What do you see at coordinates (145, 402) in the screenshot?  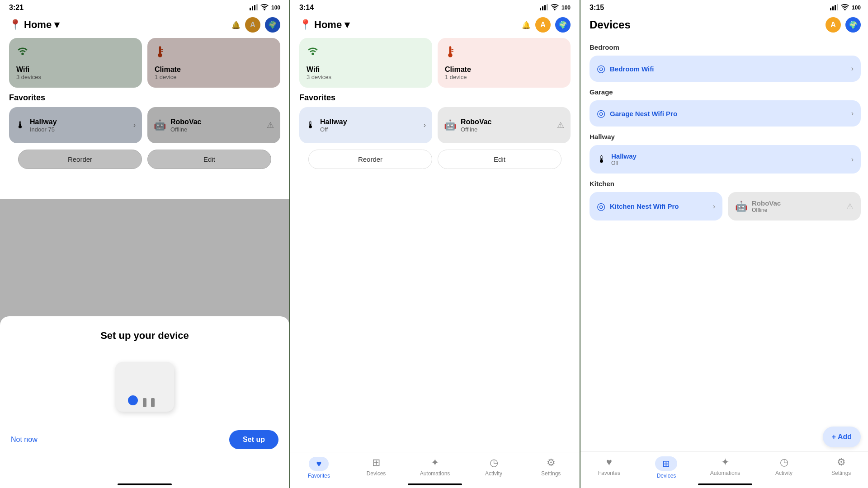 I see `setup-sheet: Set up your device Not now Set up` at bounding box center [145, 402].